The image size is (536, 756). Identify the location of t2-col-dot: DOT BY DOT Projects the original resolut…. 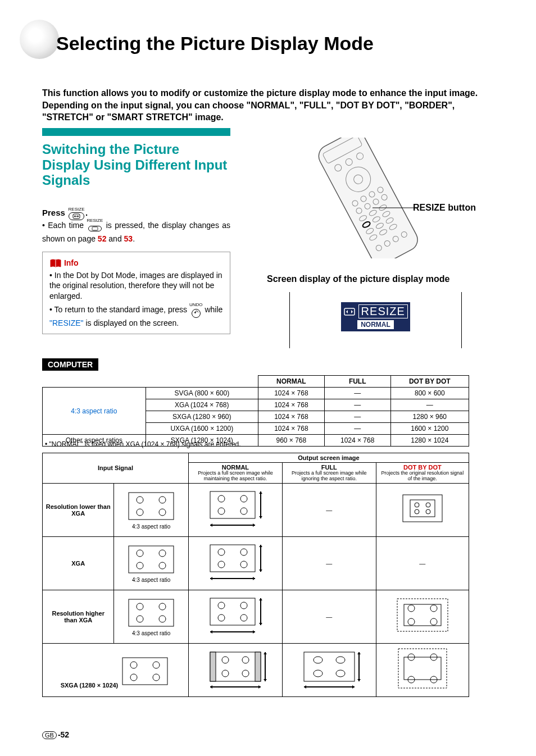
(423, 473).